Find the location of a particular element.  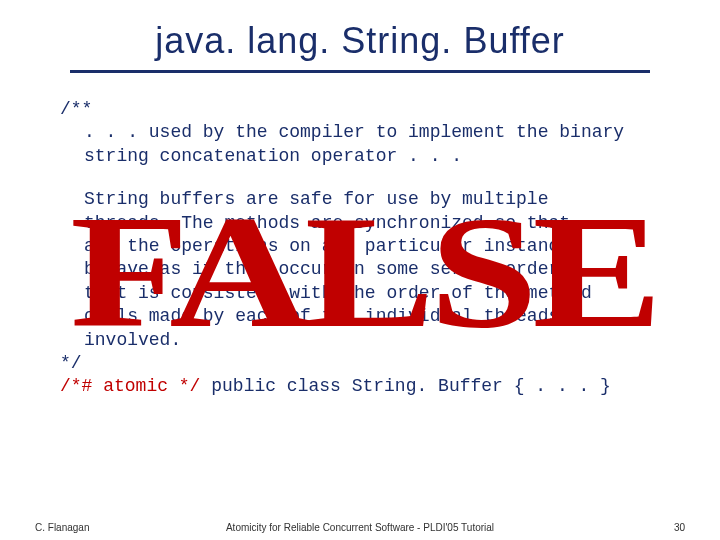

footer-author: C. Flanagan is located at coordinates (62, 528).